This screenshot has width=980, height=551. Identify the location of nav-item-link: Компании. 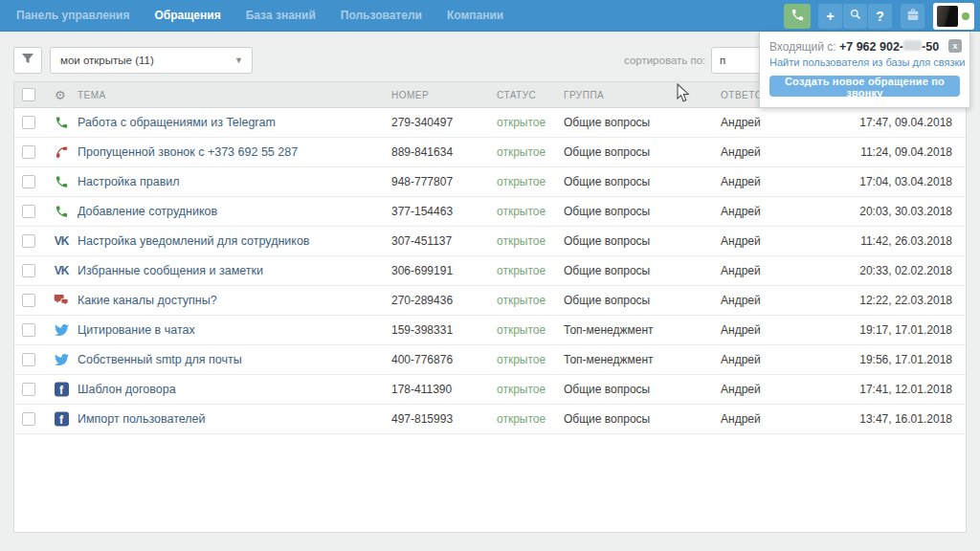
(475, 15).